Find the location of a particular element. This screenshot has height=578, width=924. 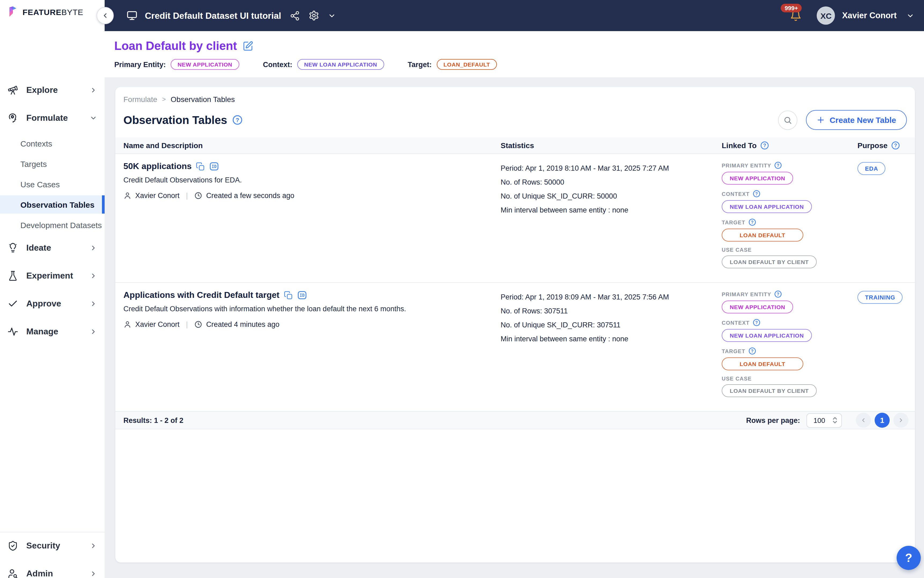

monitor-icon is located at coordinates (132, 15).